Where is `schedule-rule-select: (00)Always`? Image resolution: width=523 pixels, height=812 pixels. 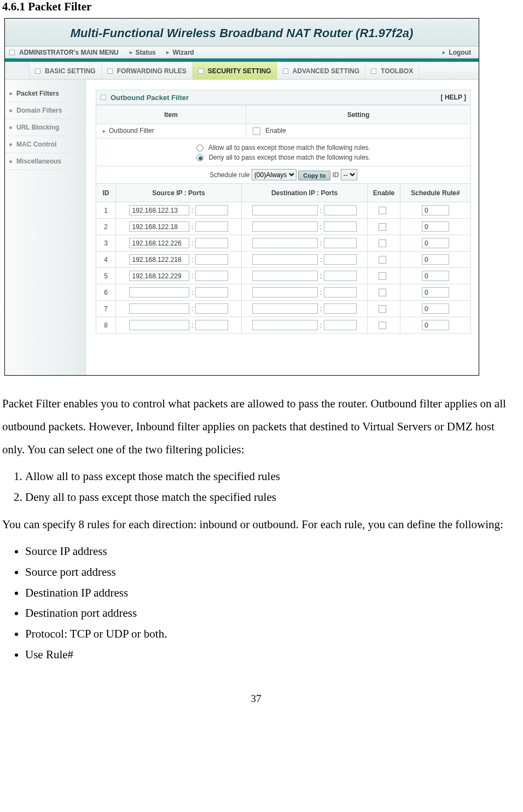 schedule-rule-select: (00)Always is located at coordinates (274, 175).